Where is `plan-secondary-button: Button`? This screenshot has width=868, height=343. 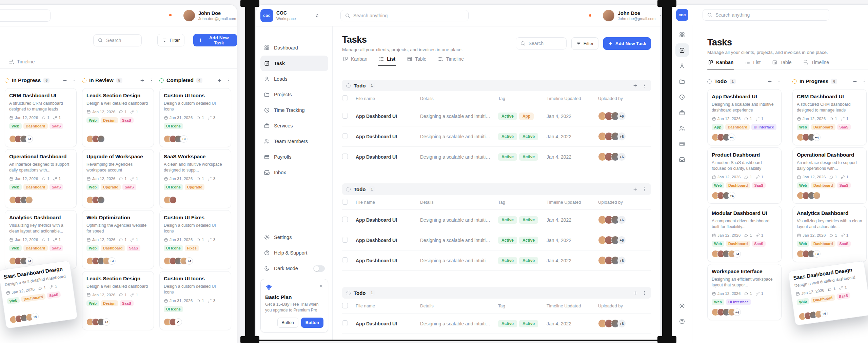 plan-secondary-button: Button is located at coordinates (288, 323).